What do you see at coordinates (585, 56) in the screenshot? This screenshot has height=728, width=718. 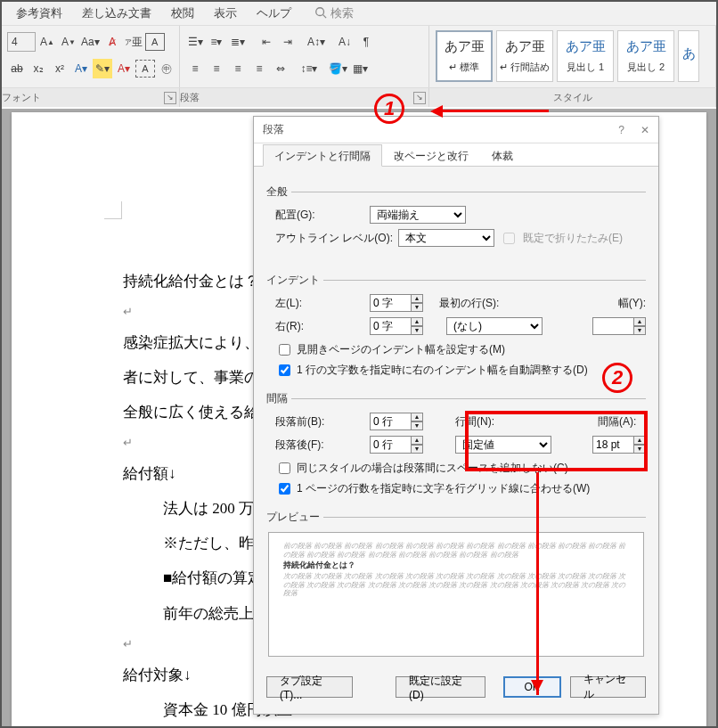 I see `style-heading1: あア亜見出し 1` at bounding box center [585, 56].